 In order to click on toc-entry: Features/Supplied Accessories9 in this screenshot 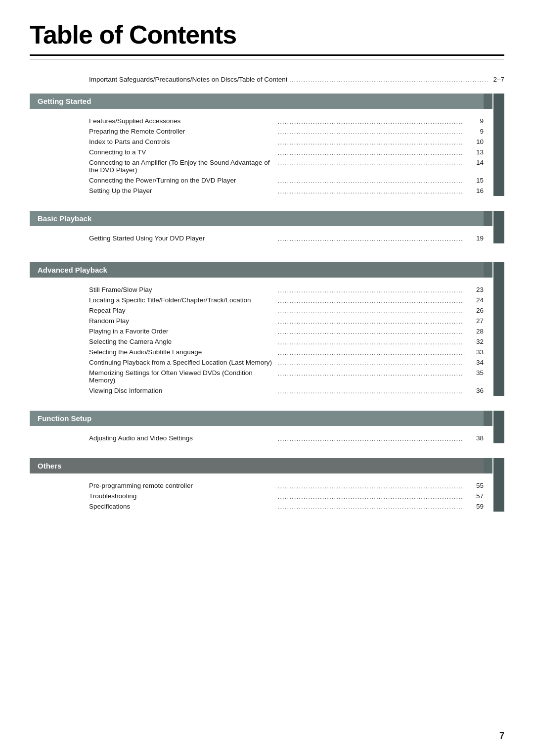, I will do `click(286, 121)`.